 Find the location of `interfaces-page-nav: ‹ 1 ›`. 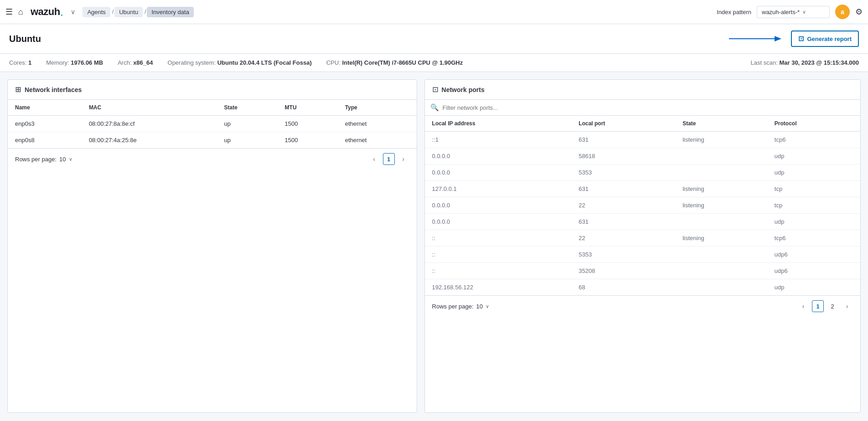

interfaces-page-nav: ‹ 1 › is located at coordinates (389, 159).